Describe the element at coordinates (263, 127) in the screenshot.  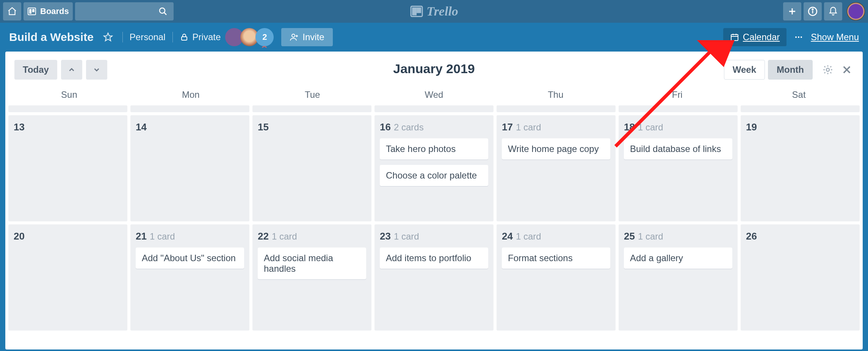
I see `day-number: 15` at that location.